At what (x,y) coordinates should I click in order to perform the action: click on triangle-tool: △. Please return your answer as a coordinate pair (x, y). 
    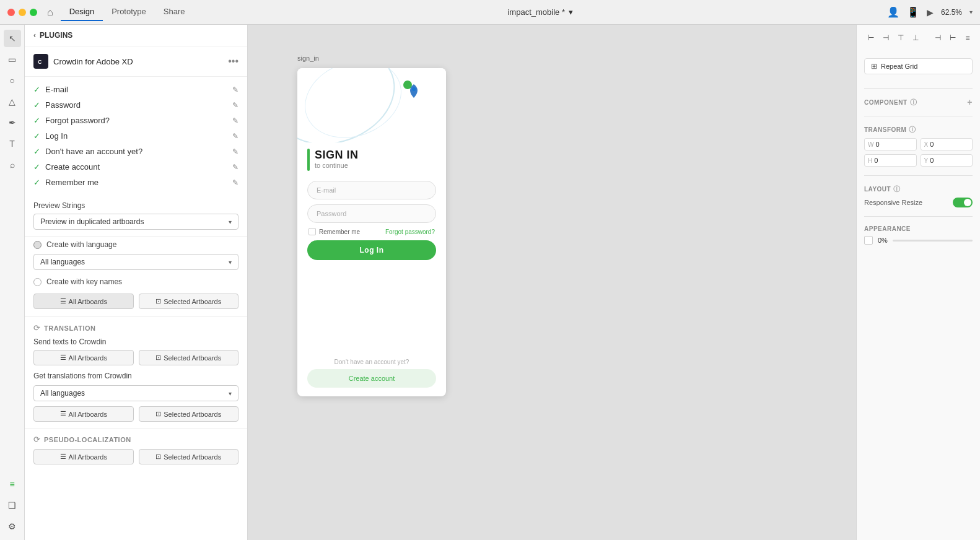
    Looking at the image, I should click on (12, 102).